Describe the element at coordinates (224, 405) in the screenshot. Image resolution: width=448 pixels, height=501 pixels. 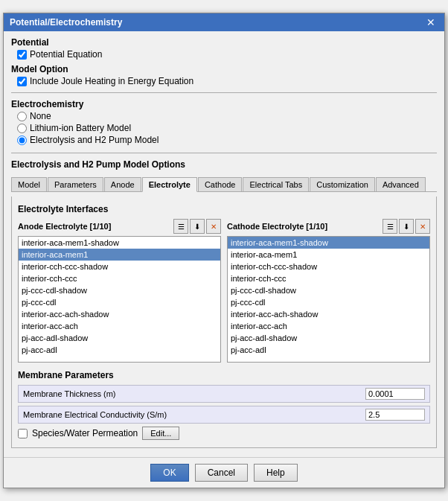
I see `membrane-section: Membrane Parameters Membrane Thickness (…` at that location.